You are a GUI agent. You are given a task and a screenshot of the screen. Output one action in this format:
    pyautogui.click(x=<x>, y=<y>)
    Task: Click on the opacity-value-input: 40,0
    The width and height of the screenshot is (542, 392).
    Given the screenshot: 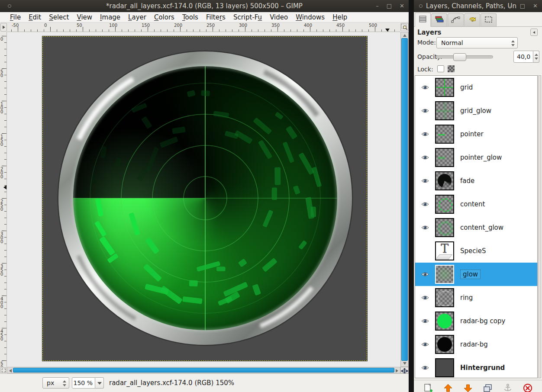 What is the action you would take?
    pyautogui.click(x=523, y=57)
    